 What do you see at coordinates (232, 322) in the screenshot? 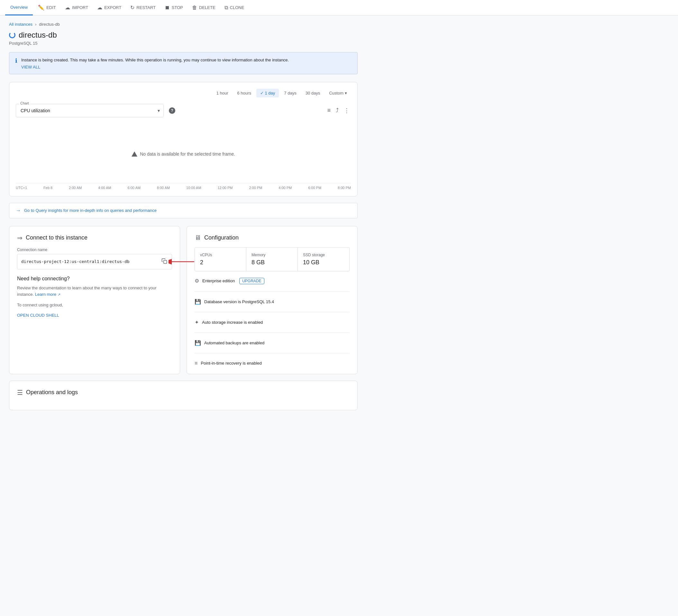
I see `auto-storage-text: Auto storage increase is enabled` at bounding box center [232, 322].